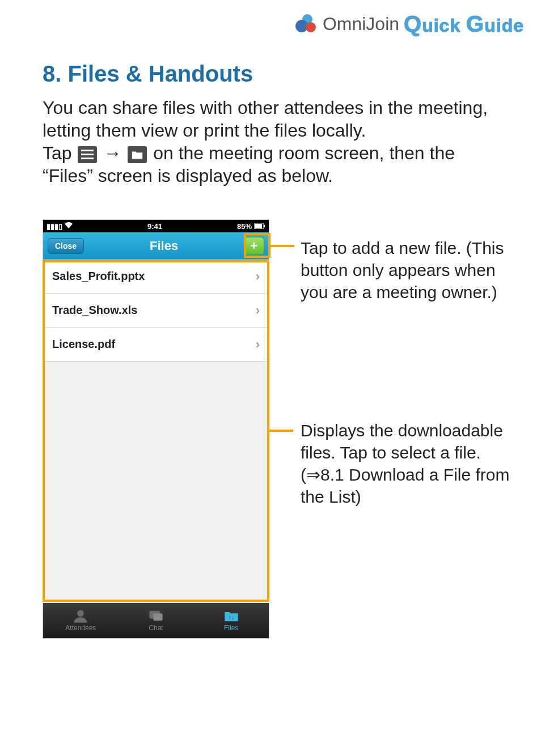 The width and height of the screenshot is (541, 756). What do you see at coordinates (156, 277) in the screenshot?
I see `file-row: Sales_Profit.pptx ›` at bounding box center [156, 277].